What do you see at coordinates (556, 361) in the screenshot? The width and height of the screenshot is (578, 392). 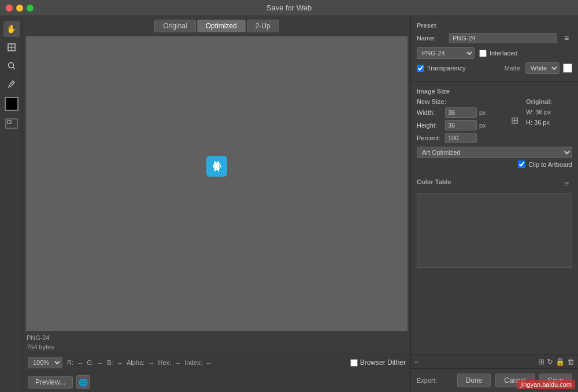 I see `footer-icons: ⊞ ↻ 🔒 🗑` at bounding box center [556, 361].